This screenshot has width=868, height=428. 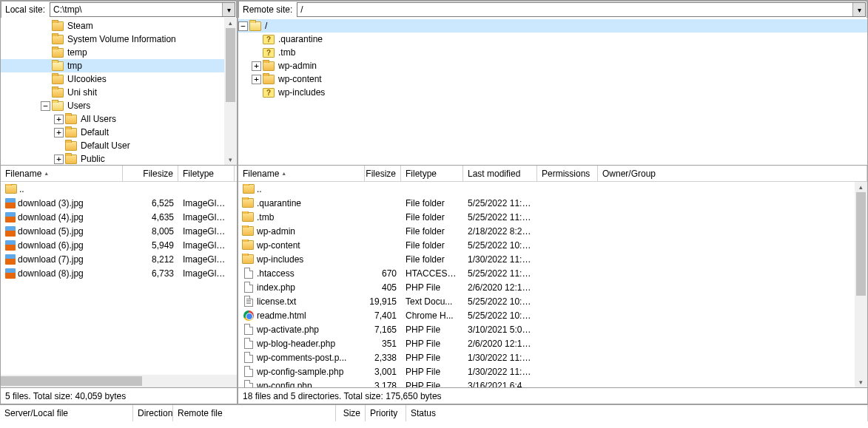 I want to click on tree-item: Uni shit, so click(x=118, y=92).